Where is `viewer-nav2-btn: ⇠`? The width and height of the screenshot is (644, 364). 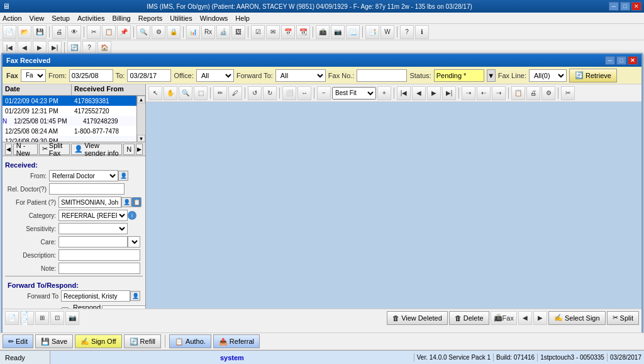
viewer-nav2-btn: ⇠ is located at coordinates (484, 93).